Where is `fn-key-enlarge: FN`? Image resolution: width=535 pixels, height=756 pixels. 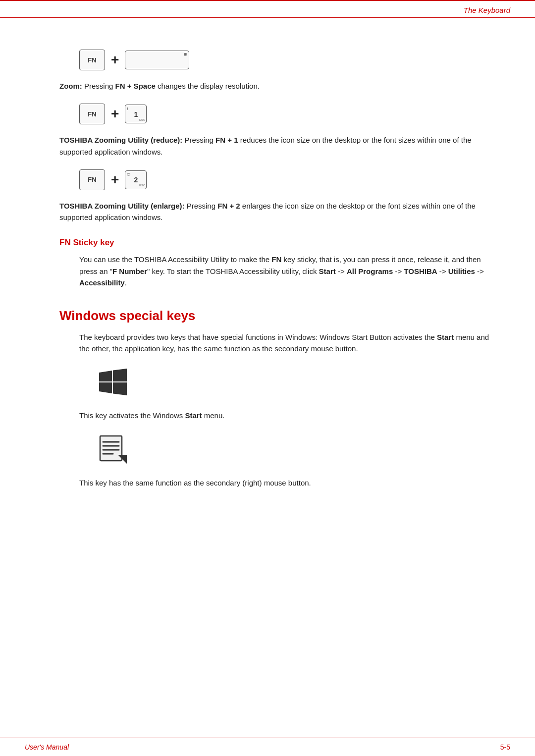 fn-key-enlarge: FN is located at coordinates (92, 180).